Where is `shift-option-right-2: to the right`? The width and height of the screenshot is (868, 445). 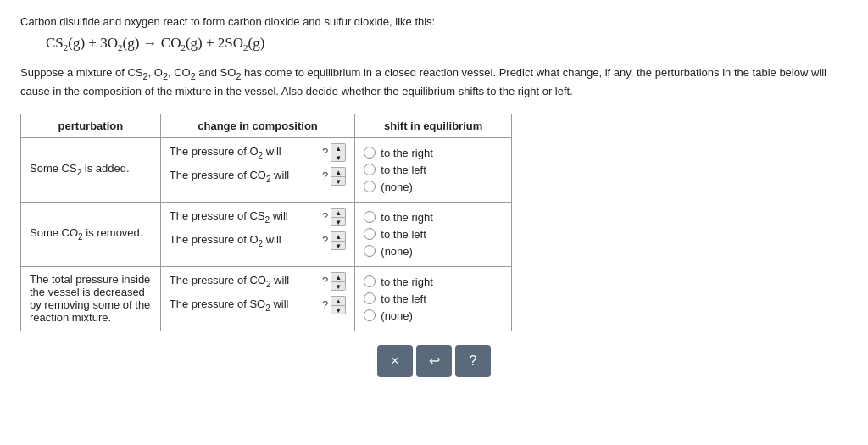 shift-option-right-2: to the right is located at coordinates (433, 217).